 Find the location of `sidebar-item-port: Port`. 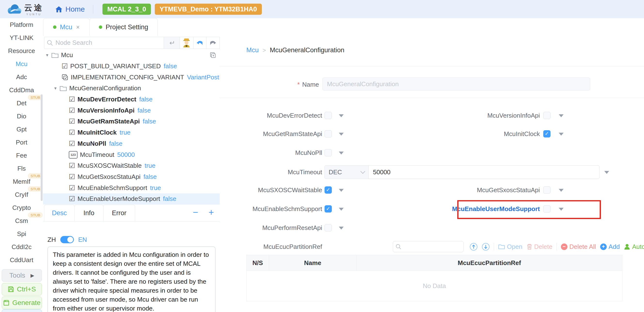

sidebar-item-port: Port is located at coordinates (22, 142).